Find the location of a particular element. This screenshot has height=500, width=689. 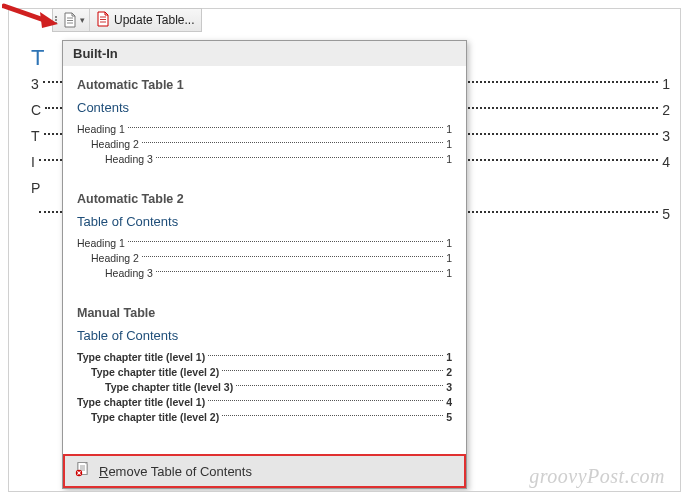

chevron-down-icon: ▾ is located at coordinates (82, 20).